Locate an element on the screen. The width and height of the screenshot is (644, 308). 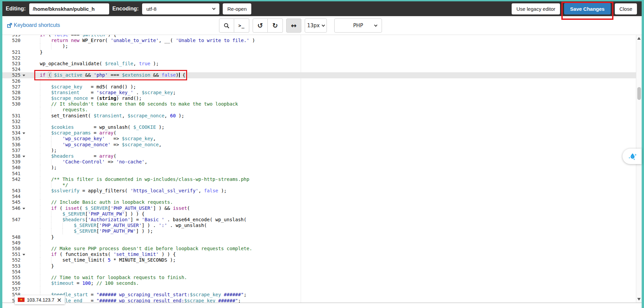
code-line: wp_opcache_invalidate( $real_file, true … is located at coordinates (331, 64).